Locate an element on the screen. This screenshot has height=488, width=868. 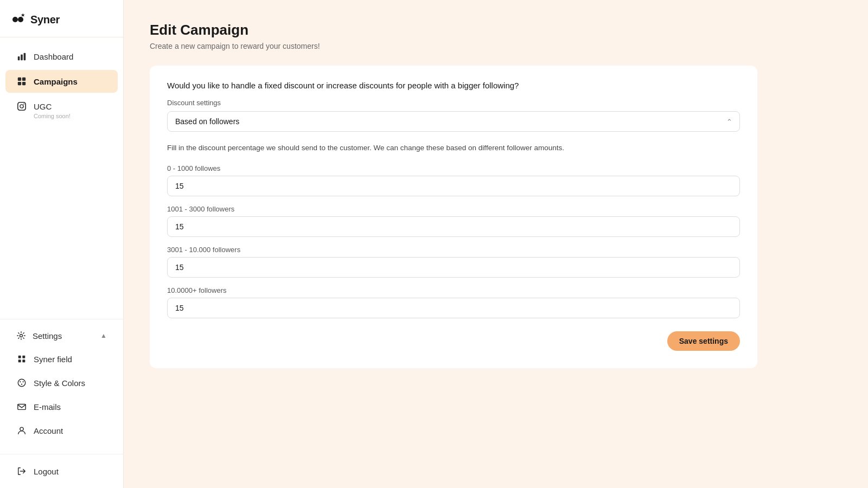
settings-label: Settings is located at coordinates (47, 336).